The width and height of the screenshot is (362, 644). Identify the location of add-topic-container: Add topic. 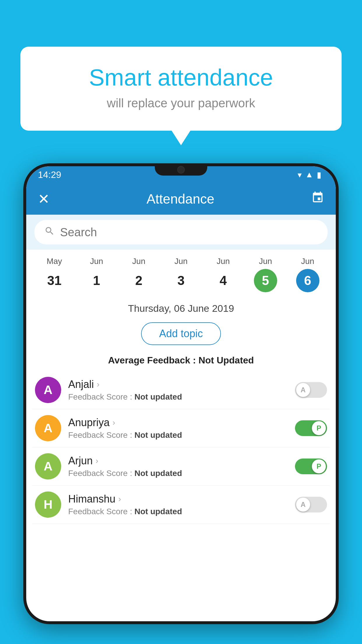
(181, 334).